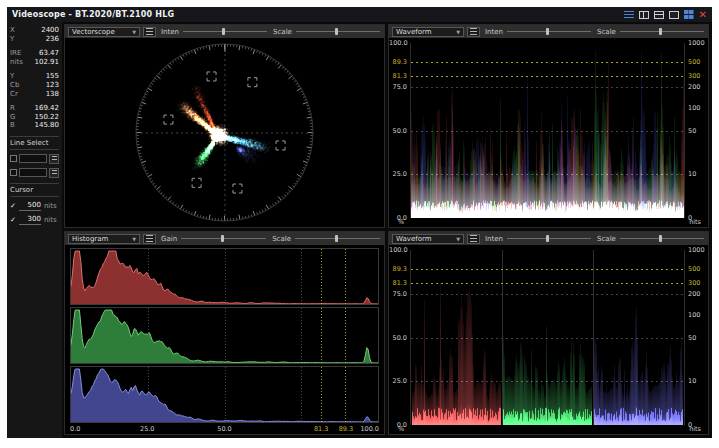 The image size is (719, 448). What do you see at coordinates (224, 276) in the screenshot?
I see `red-histogram` at bounding box center [224, 276].